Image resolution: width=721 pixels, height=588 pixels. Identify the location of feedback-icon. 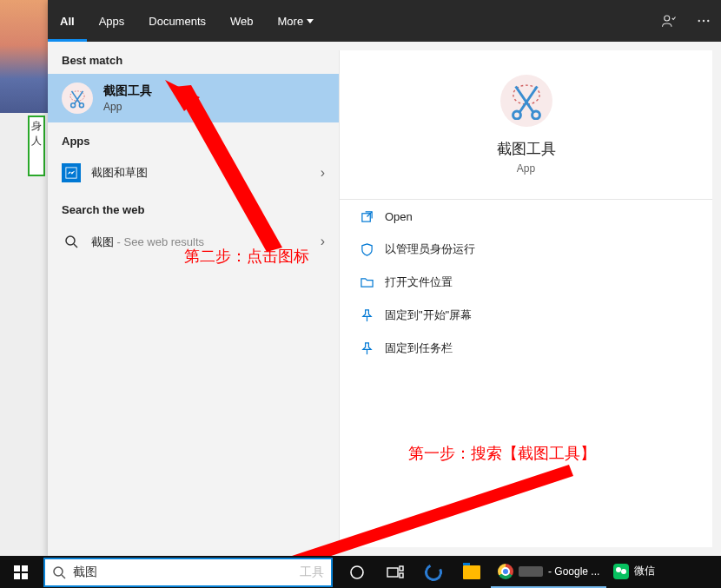
(669, 21).